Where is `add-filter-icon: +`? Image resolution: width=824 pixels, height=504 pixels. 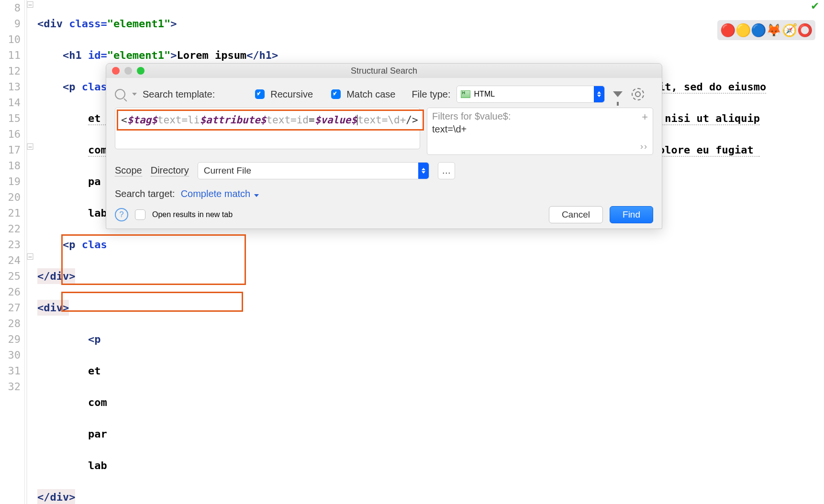
add-filter-icon: + is located at coordinates (645, 117).